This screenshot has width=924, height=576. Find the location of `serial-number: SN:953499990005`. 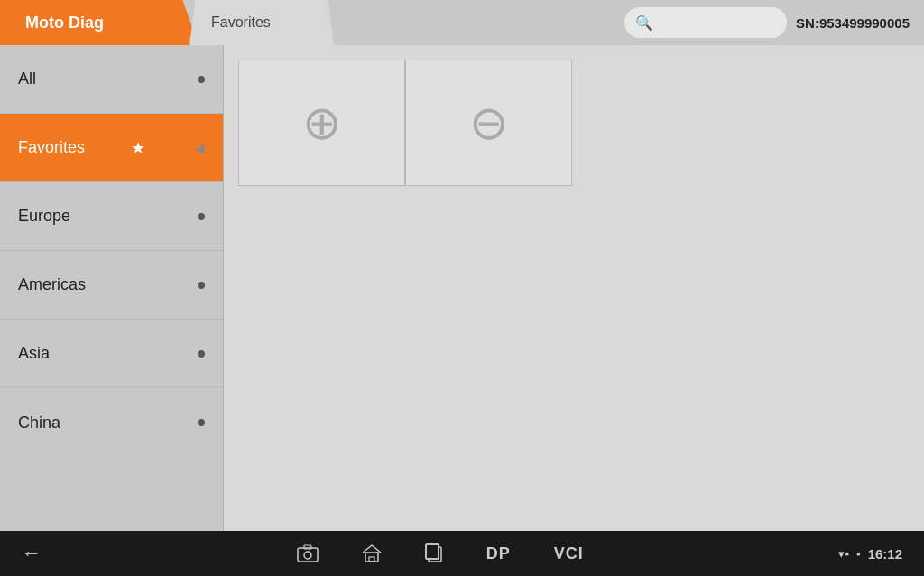

serial-number: SN:953499990005 is located at coordinates (860, 23).